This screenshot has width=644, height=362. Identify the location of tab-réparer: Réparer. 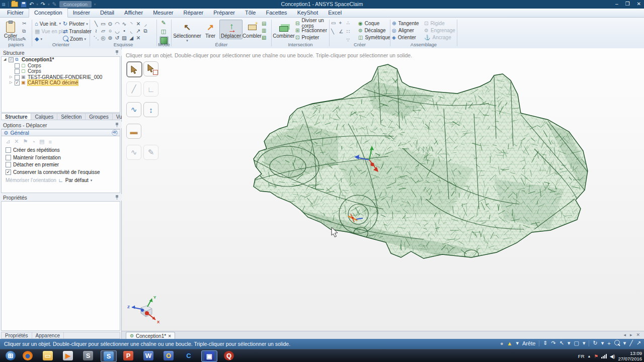
(193, 13).